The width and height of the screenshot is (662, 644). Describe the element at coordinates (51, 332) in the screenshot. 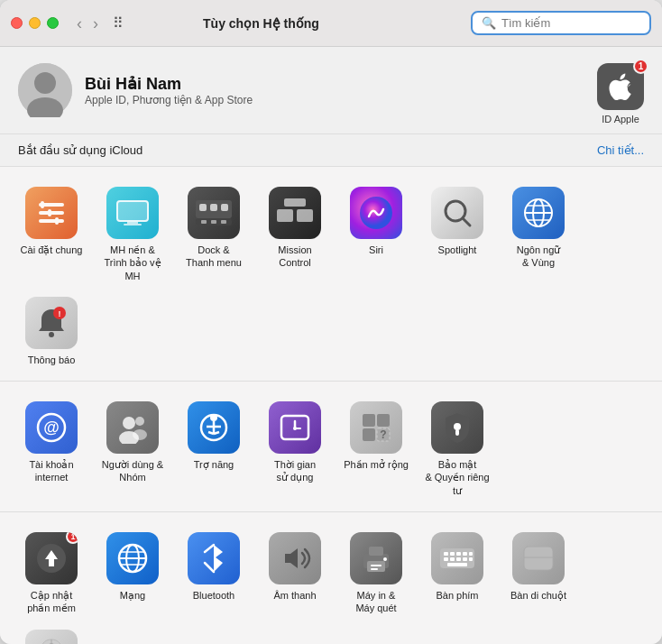

I see `pref-notification: ! Thông báo` at that location.